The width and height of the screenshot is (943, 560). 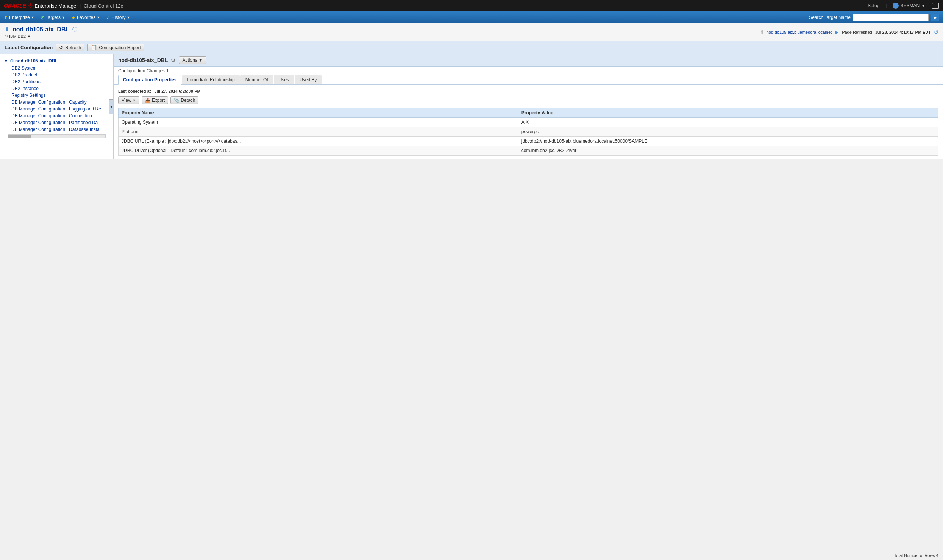 What do you see at coordinates (189, 60) in the screenshot?
I see `actions-label: Actions` at bounding box center [189, 60].